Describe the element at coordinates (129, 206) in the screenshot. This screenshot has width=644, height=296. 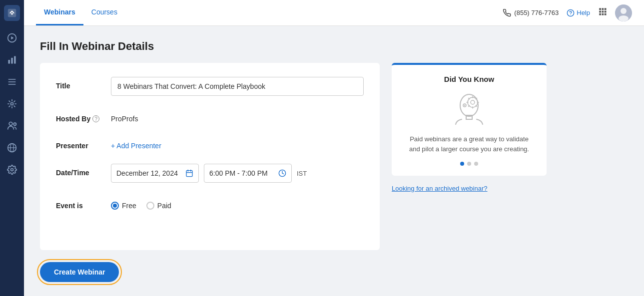
I see `radio-free-label: Free` at that location.